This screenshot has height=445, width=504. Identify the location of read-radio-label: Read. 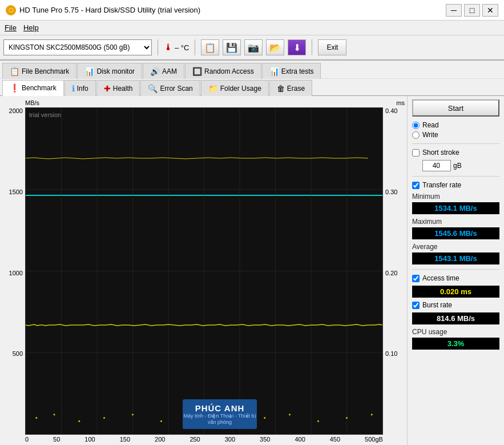
(455, 125).